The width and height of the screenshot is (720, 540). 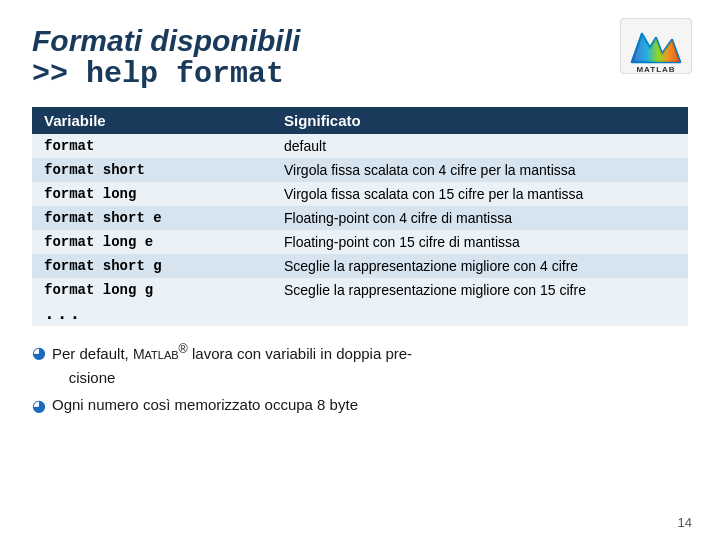 I want to click on table-row: formatdefault, so click(x=360, y=146).